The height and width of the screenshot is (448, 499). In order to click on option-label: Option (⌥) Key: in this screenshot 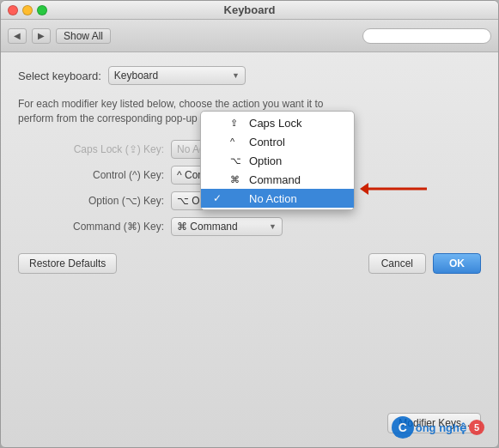, I will do `click(95, 201)`.